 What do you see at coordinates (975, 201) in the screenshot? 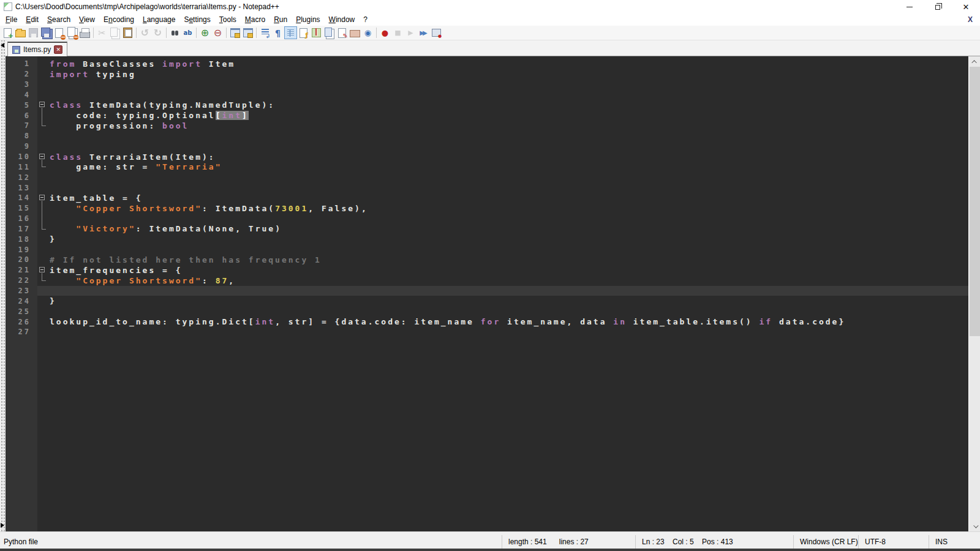
I see `scrollbar-thumb` at bounding box center [975, 201].